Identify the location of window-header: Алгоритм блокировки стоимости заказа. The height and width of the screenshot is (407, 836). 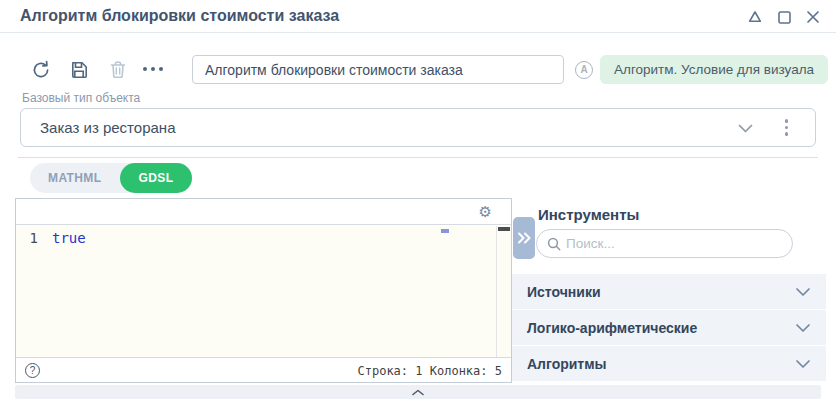
(418, 16).